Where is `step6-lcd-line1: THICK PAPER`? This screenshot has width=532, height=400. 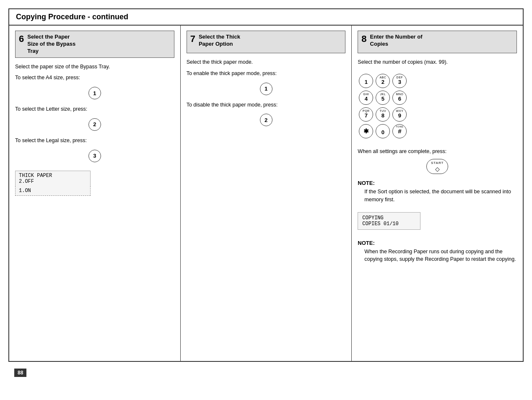 step6-lcd-line1: THICK PAPER is located at coordinates (35, 176).